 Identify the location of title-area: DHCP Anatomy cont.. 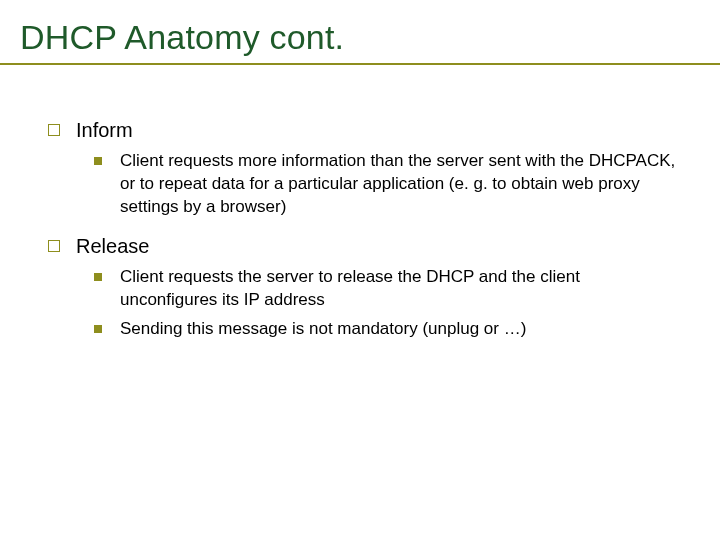
(360, 32).